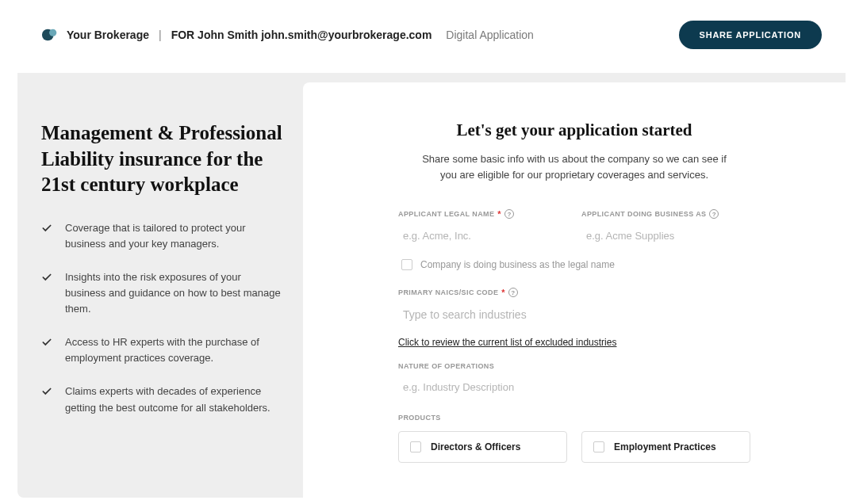 This screenshot has width=863, height=504. I want to click on user-email: john.smith@yourbrokerage.com, so click(346, 35).